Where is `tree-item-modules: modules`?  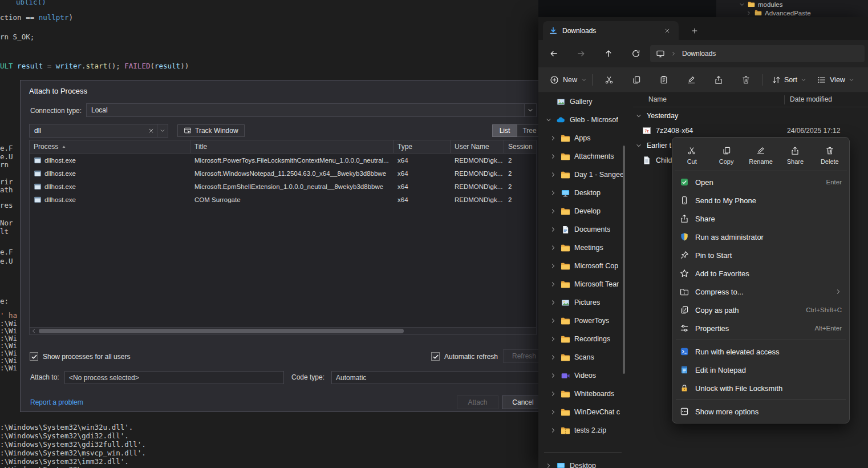
tree-item-modules: modules is located at coordinates (761, 5).